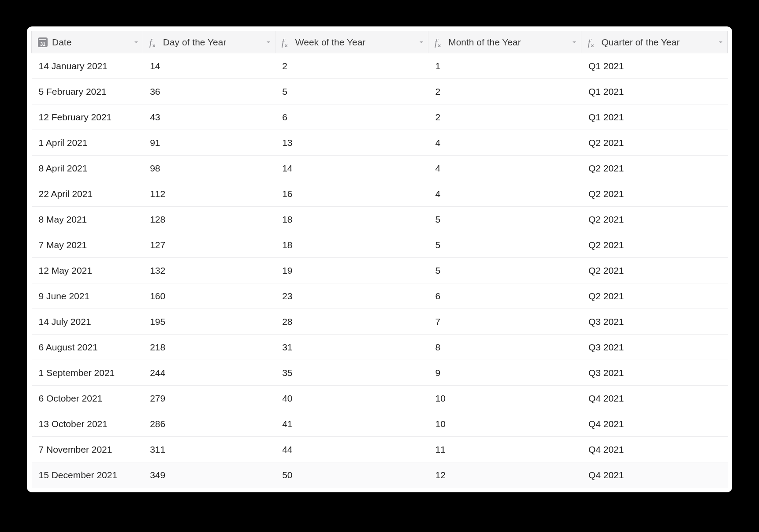 The image size is (759, 532). I want to click on cell-day: 286, so click(209, 424).